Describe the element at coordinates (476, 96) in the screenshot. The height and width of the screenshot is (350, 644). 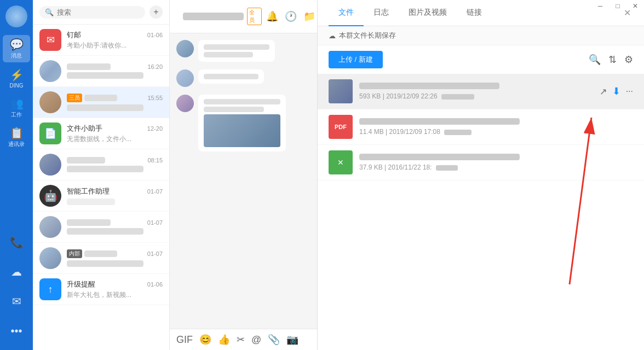
I see `file-meta: 593 KB | 2019/12/09 22:26` at that location.